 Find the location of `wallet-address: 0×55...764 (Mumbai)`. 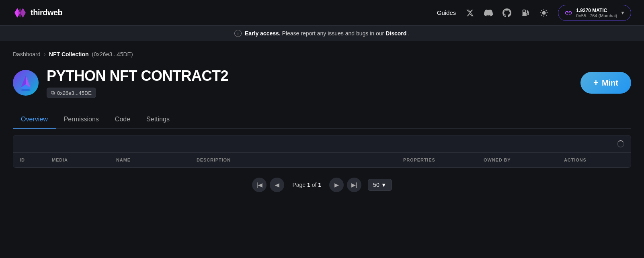

wallet-address: 0×55...764 (Mumbai) is located at coordinates (597, 16).